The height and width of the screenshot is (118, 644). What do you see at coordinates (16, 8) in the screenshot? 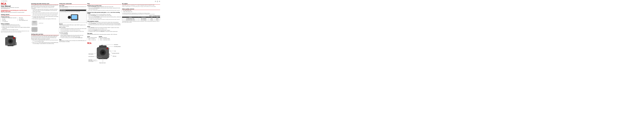
I see `website-url: www.rcaaudiovideo.com` at bounding box center [16, 8].